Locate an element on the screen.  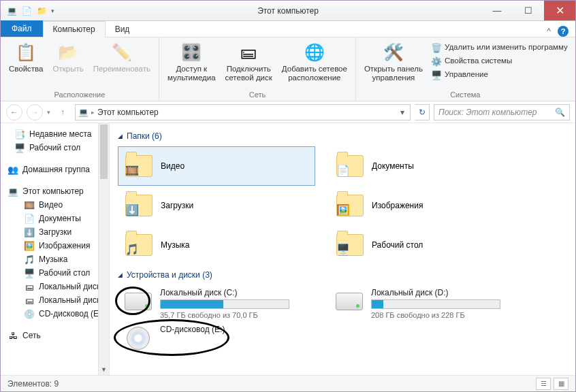
folder-pictures: 🖼️Изображения is located at coordinates (428, 206).